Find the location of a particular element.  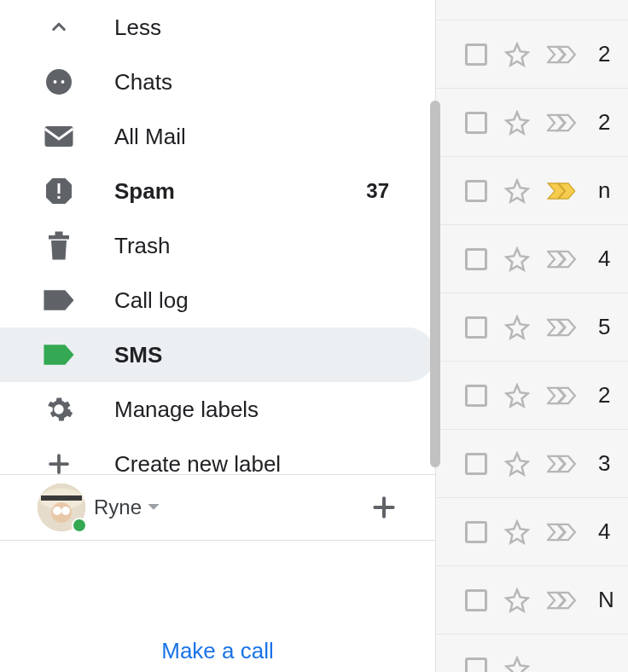

trash-icon is located at coordinates (59, 246).